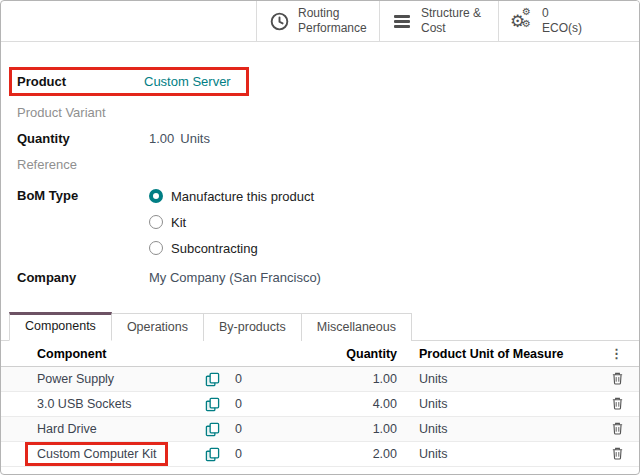 This screenshot has width=640, height=475. I want to click on table-row: Power Supply01.00Units, so click(320, 380).